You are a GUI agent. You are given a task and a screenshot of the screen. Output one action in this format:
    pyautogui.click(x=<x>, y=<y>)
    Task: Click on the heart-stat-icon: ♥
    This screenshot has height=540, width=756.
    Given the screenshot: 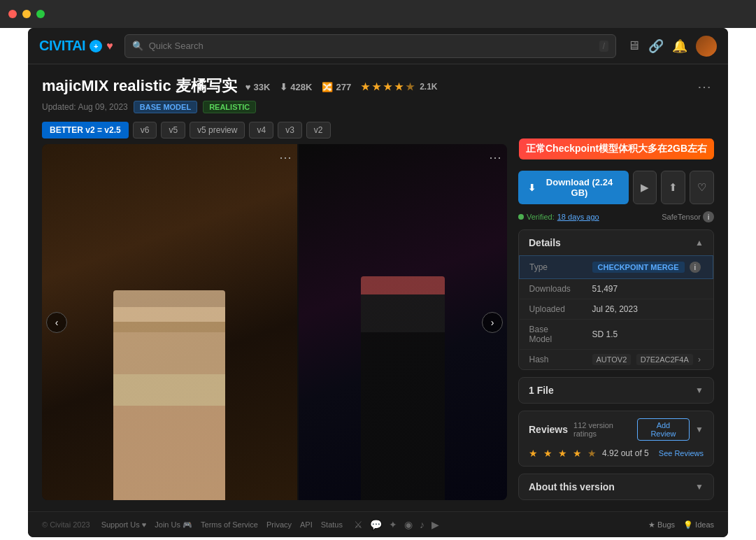 What is the action you would take?
    pyautogui.click(x=248, y=87)
    